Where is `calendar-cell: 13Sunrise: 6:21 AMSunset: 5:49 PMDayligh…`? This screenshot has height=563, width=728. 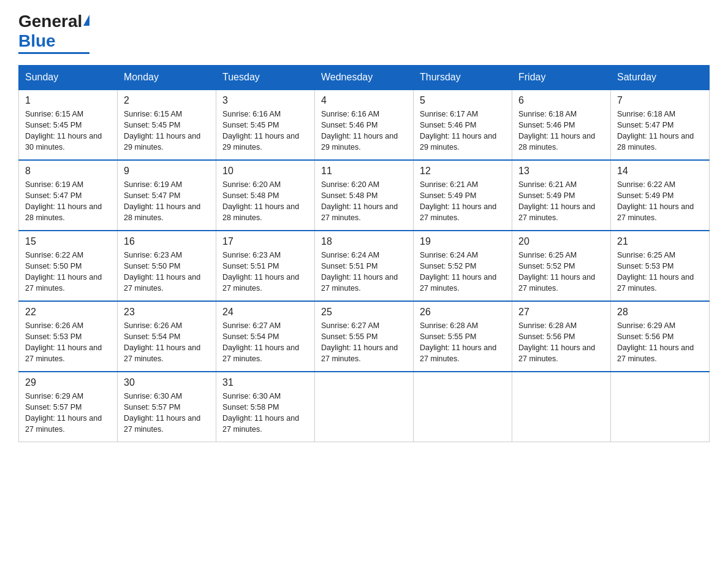 calendar-cell: 13Sunrise: 6:21 AMSunset: 5:49 PMDayligh… is located at coordinates (561, 195).